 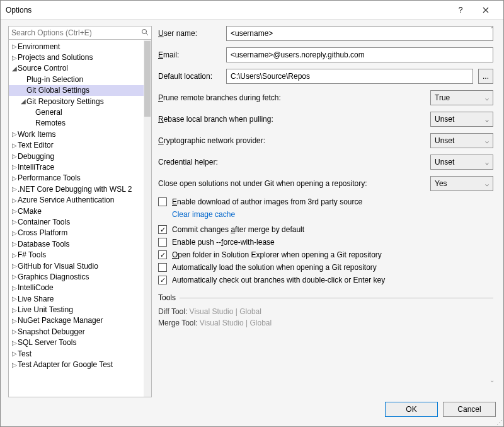 I want to click on merge-tool-global: Global, so click(x=261, y=323).